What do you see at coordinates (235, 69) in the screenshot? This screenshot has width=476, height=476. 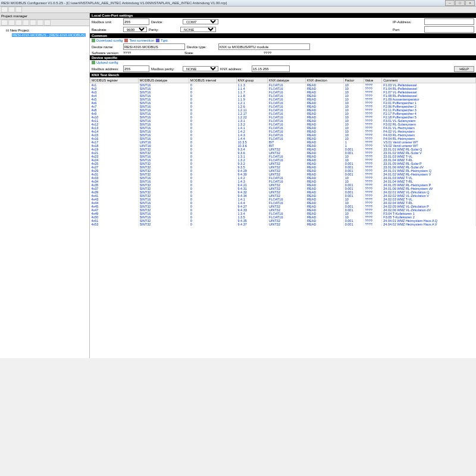 I see `knx-address-label: KNX address:` at bounding box center [235, 69].